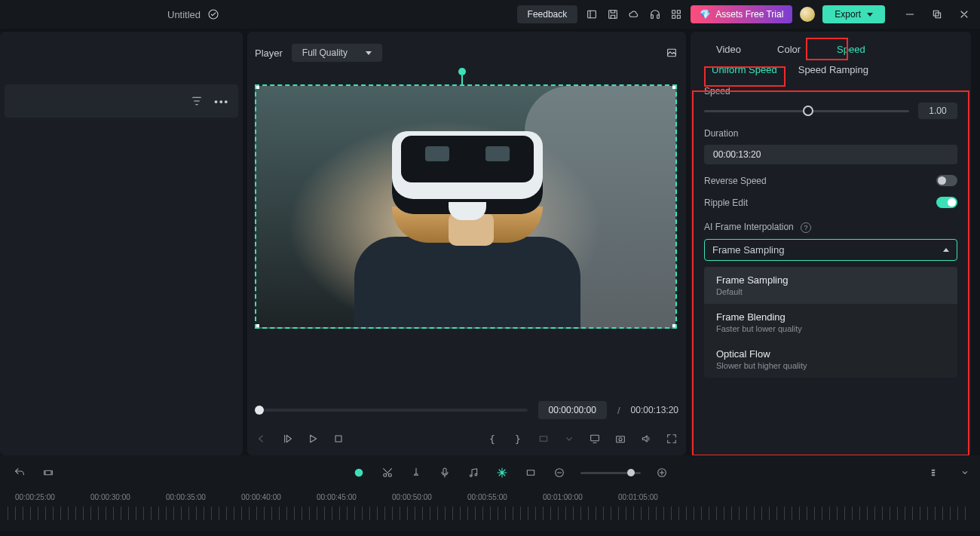  Describe the element at coordinates (964, 14) in the screenshot. I see `close-icon` at that location.